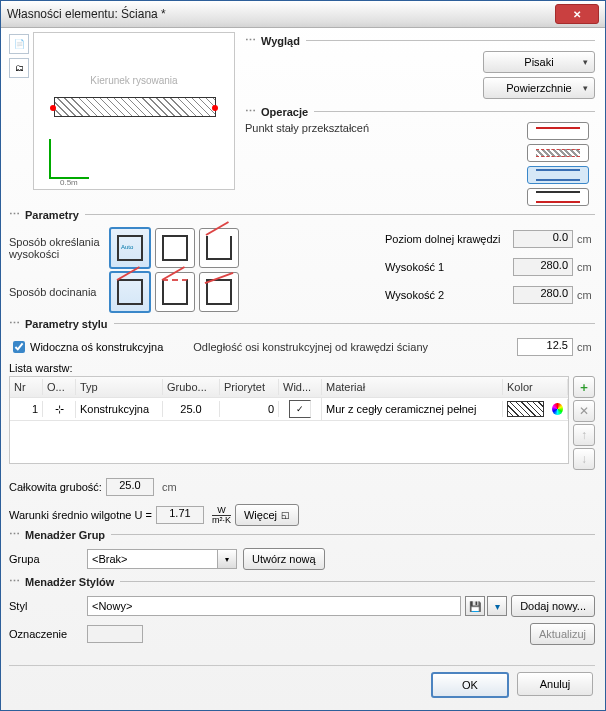  What do you see at coordinates (584, 411) in the screenshot?
I see `delete-layer-button: ✕` at bounding box center [584, 411].